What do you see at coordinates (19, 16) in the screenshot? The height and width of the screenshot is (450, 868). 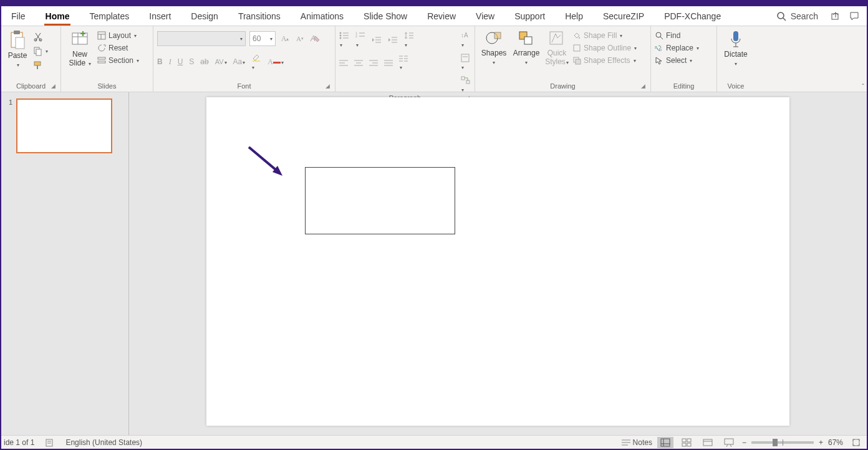 I see `tab-file: File` at bounding box center [19, 16].